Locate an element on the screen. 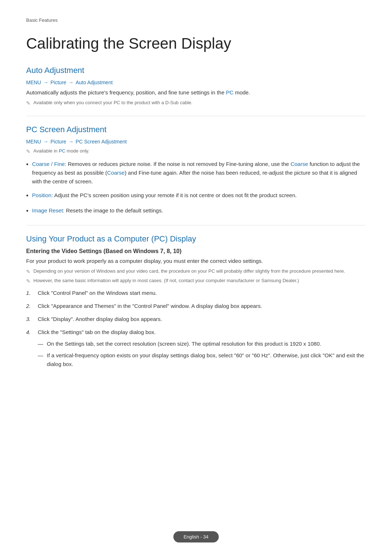 This screenshot has width=392, height=557. auto-adjustment-note: ✎ Available only when you connect your P… is located at coordinates (196, 103).